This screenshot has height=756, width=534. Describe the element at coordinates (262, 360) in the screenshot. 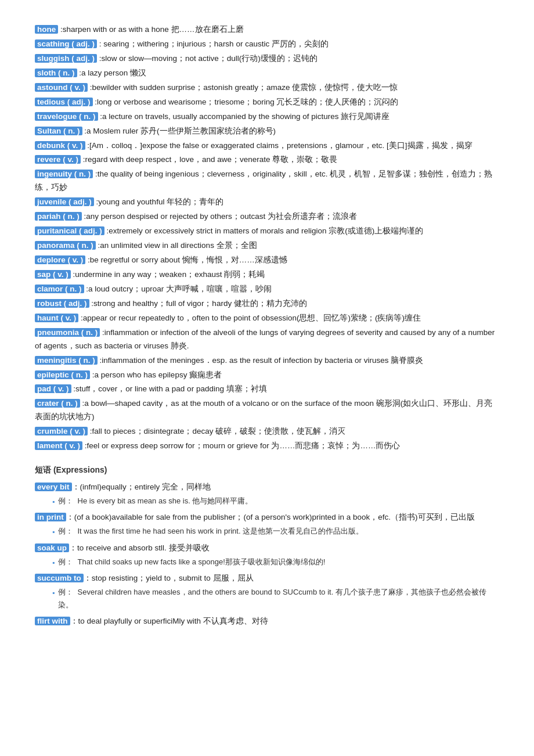

I see `definition-meningitis: :inflammation of the meninges．esp. as th…` at that location.